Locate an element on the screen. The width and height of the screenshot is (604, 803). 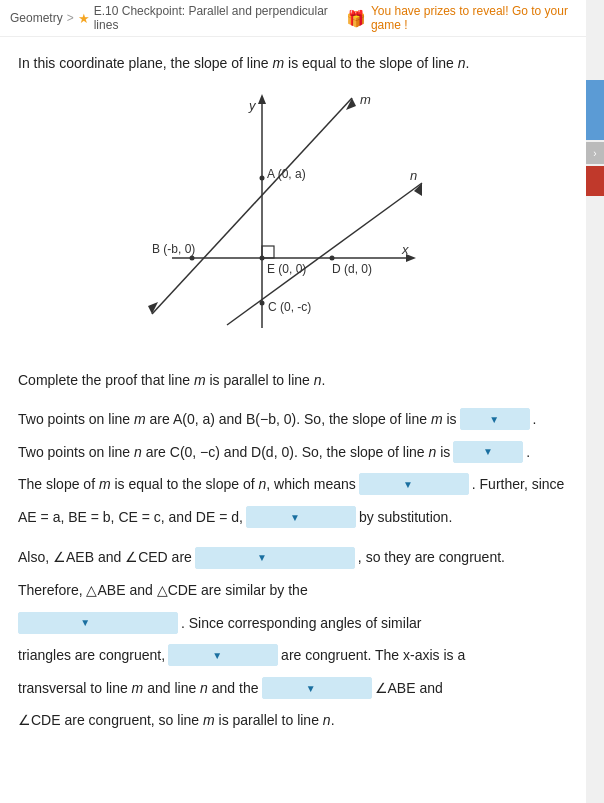
similar-dropdown: ▼ is located at coordinates (98, 623).